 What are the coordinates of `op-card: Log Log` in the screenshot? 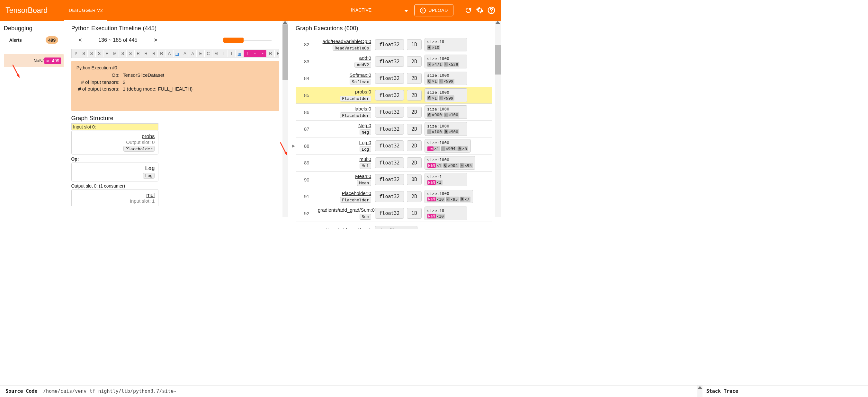 It's located at (115, 172).